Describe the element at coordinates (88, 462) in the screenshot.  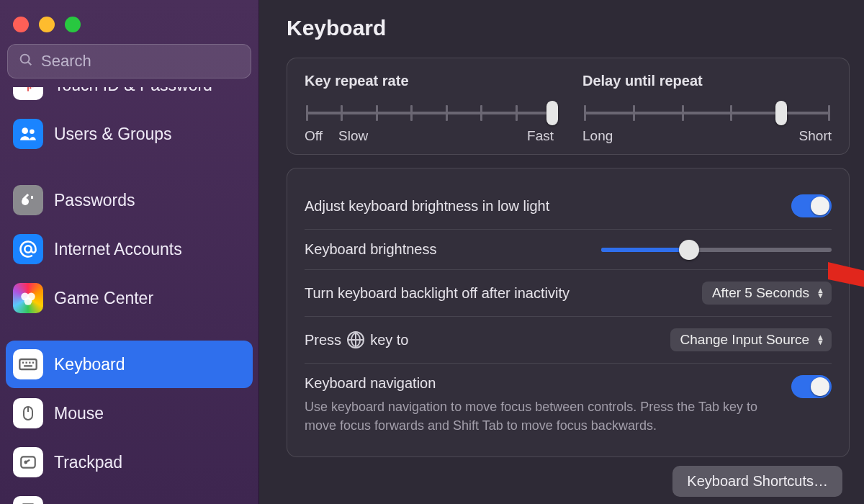
I see `sidebar-item-label: Trackpad` at that location.